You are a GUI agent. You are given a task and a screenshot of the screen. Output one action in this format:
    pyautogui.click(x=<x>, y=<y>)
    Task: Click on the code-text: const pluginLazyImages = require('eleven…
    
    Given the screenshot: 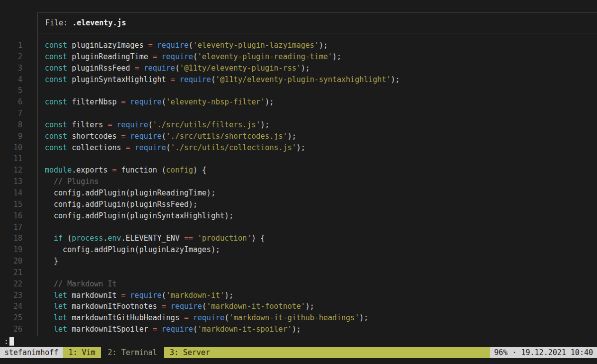 What is the action you would take?
    pyautogui.click(x=175, y=46)
    